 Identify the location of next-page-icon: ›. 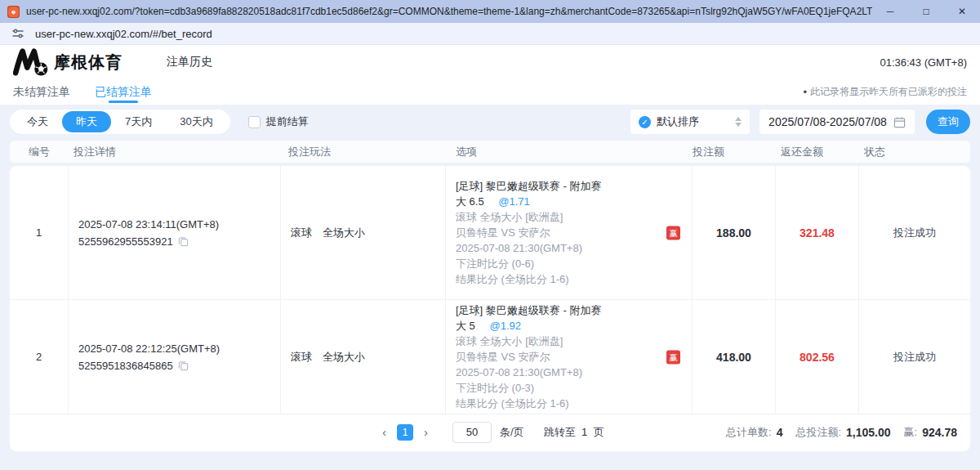
(426, 432).